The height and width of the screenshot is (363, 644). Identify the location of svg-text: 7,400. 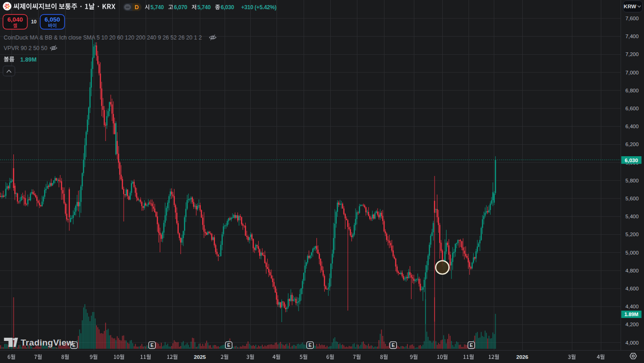
(632, 36).